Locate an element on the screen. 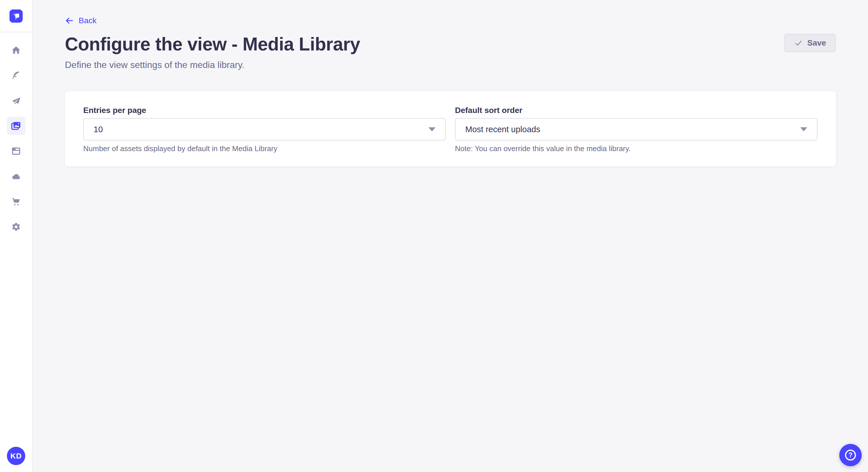 The width and height of the screenshot is (868, 472). entries-per-page-value: 10 is located at coordinates (98, 130).